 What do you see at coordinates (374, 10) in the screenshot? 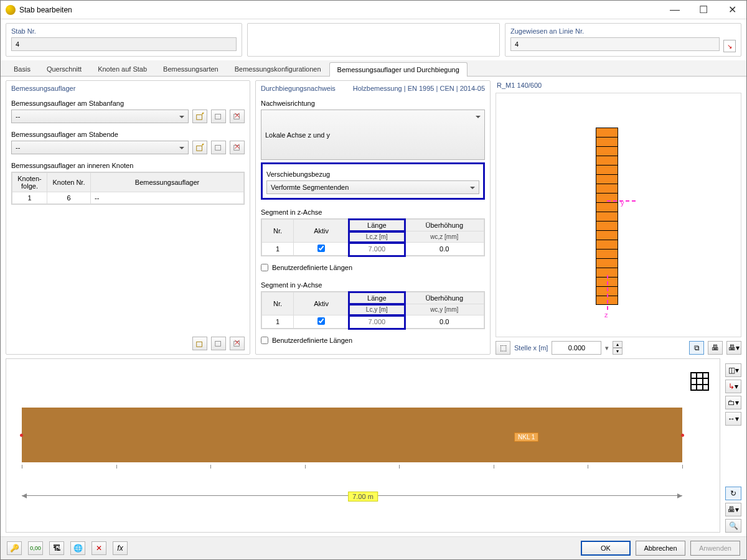
I see `titlebar: Stab bearbeiten — ☐ ✕` at bounding box center [374, 10].